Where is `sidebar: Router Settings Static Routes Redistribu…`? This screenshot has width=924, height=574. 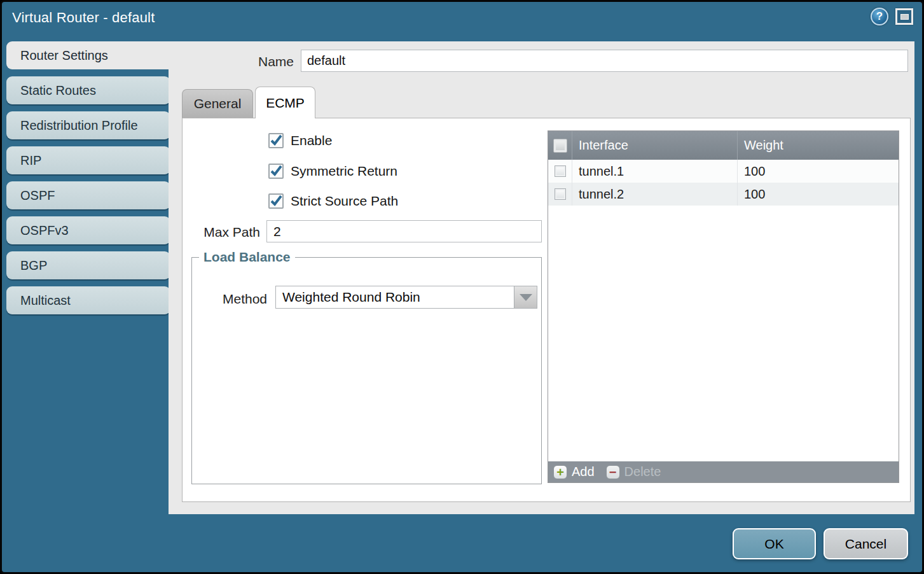 sidebar: Router Settings Static Routes Redistribu… is located at coordinates (88, 181).